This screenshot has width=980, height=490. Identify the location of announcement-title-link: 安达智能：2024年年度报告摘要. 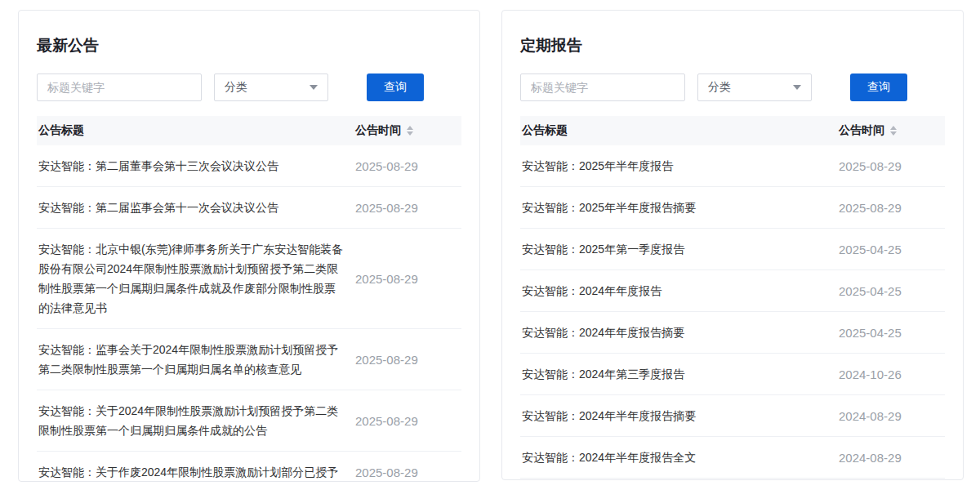
(679, 332).